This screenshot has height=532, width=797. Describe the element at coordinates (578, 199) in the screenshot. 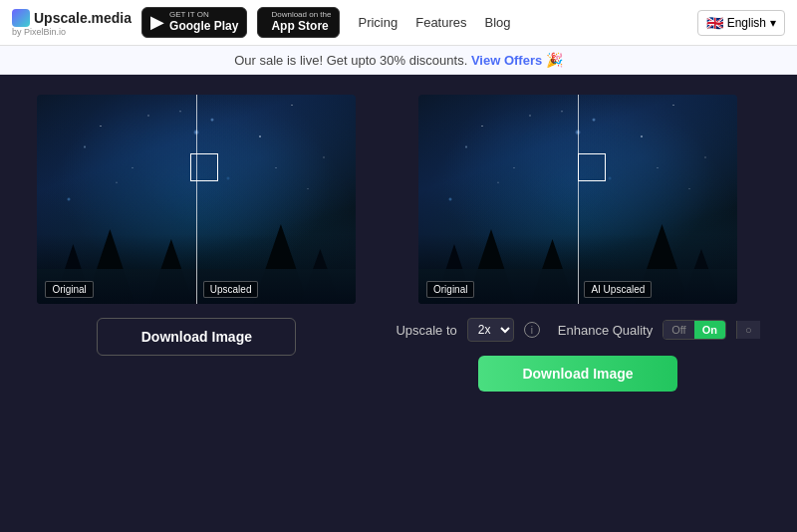

I see `right-compare-divider` at that location.